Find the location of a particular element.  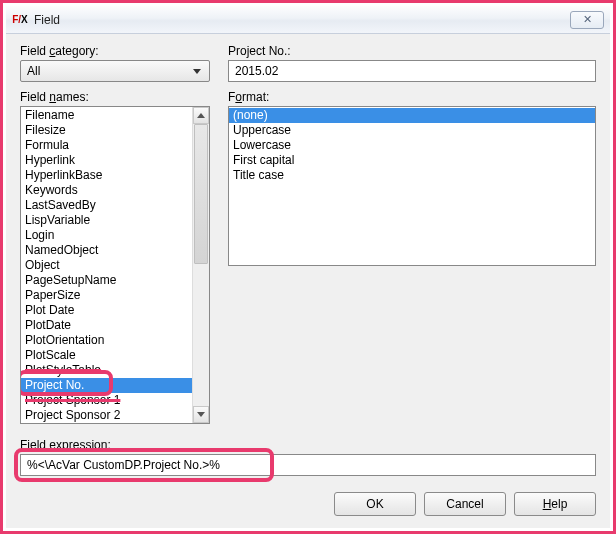

field-names-label: Field names: is located at coordinates (115, 97).